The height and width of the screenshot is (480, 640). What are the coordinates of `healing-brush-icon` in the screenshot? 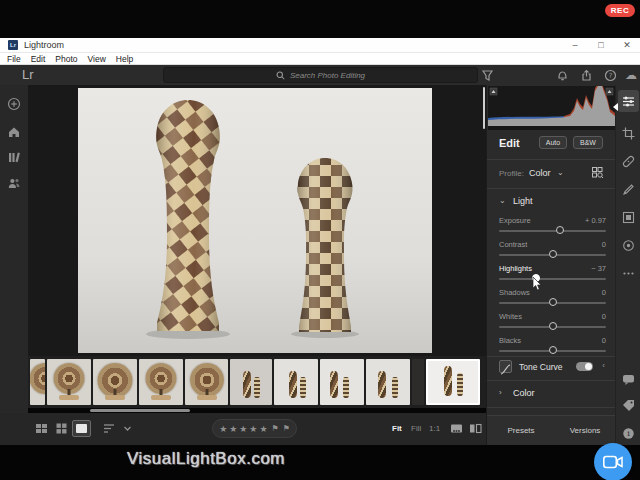 It's located at (628, 162).